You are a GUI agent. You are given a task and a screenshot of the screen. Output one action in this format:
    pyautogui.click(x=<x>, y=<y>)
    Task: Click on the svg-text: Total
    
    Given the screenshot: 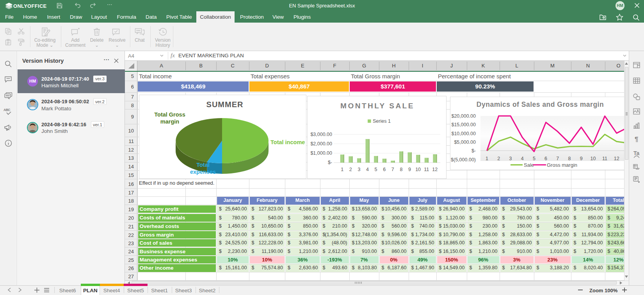 What is the action you would take?
    pyautogui.click(x=203, y=165)
    